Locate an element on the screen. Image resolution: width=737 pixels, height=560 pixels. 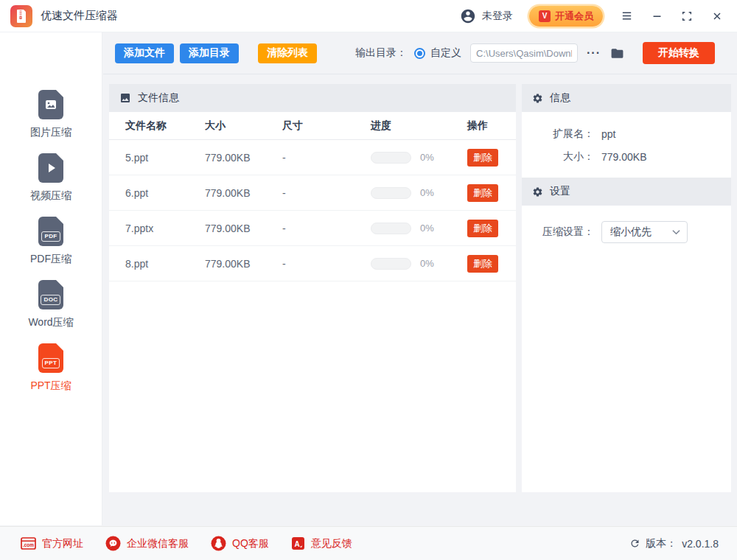
sidebar-item-pdf-compress: PDF PDF压缩 is located at coordinates (51, 242).